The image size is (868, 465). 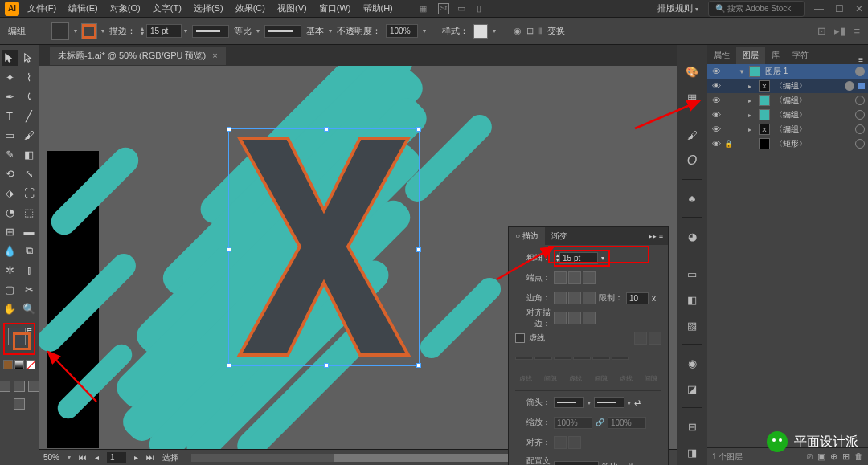 I want to click on tab-libraries: 库, so click(x=776, y=55).